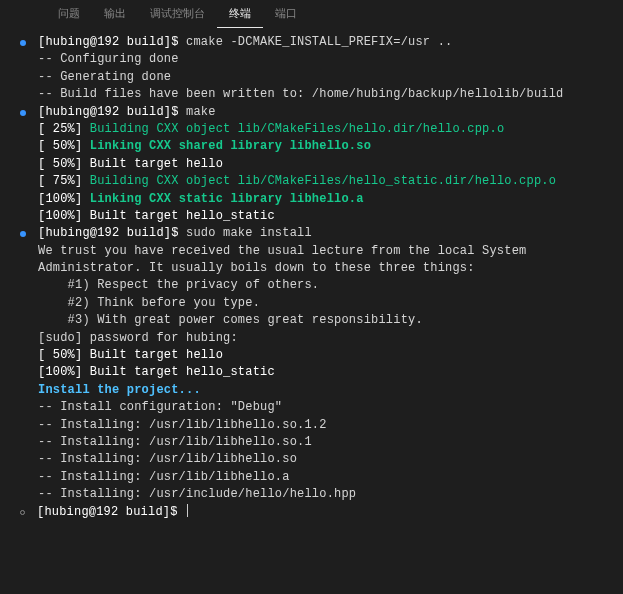  Describe the element at coordinates (188, 510) in the screenshot. I see `terminal-cursor` at that location.